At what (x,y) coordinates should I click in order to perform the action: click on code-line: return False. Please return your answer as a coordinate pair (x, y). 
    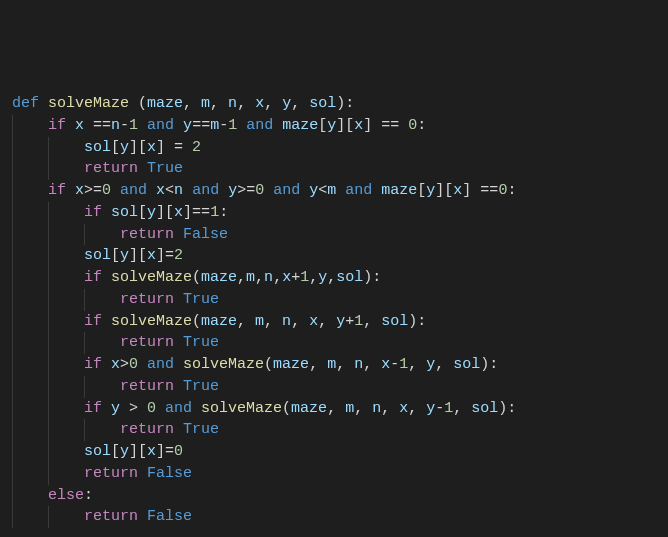
    Looking at the image, I should click on (334, 517).